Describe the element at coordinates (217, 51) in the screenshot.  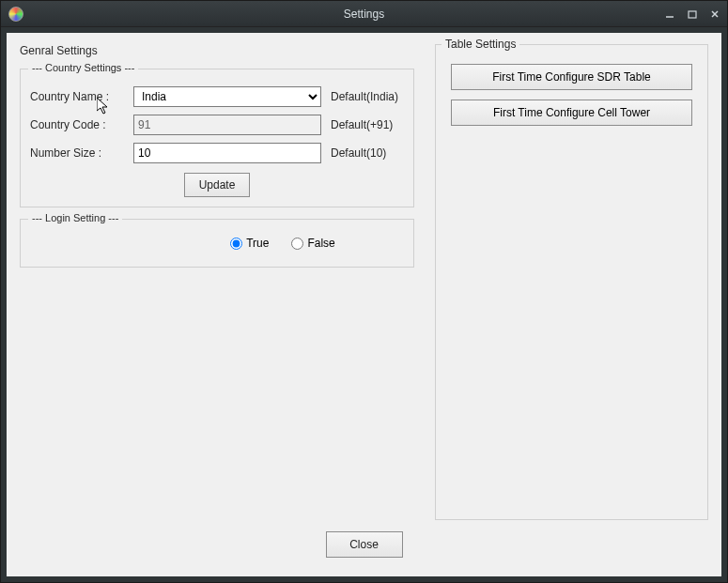
I see `general-settings-title: Genral Settings` at that location.